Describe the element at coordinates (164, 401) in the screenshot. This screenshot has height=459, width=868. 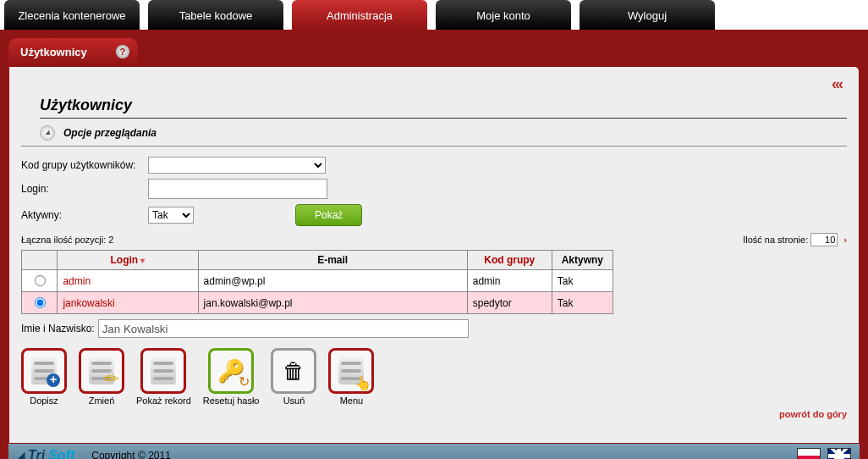
I see `show-label: Pokaż rekord` at that location.